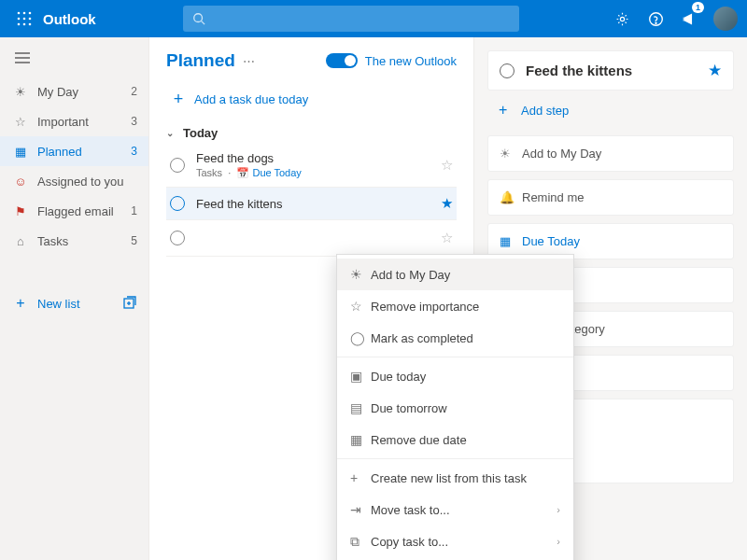 Image resolution: width=747 pixels, height=560 pixels. Describe the element at coordinates (201, 61) in the screenshot. I see `list-title: Planned` at that location.